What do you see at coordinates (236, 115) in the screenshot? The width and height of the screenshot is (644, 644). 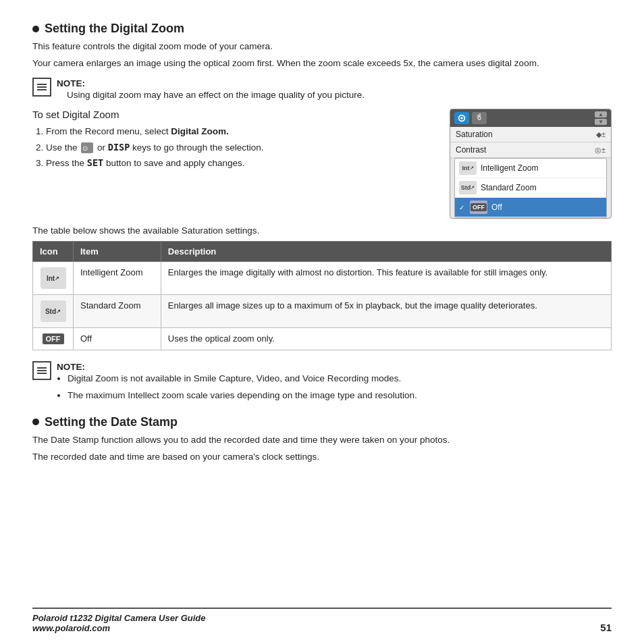 I see `subheading: To set Digital Zoom` at bounding box center [236, 115].